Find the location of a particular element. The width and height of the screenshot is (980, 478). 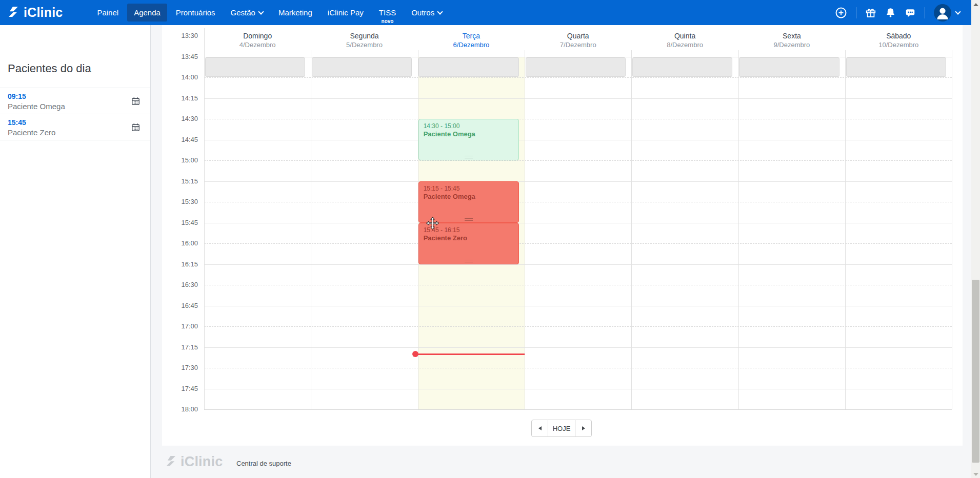

patient-name: Paciente Zero is located at coordinates (79, 133).